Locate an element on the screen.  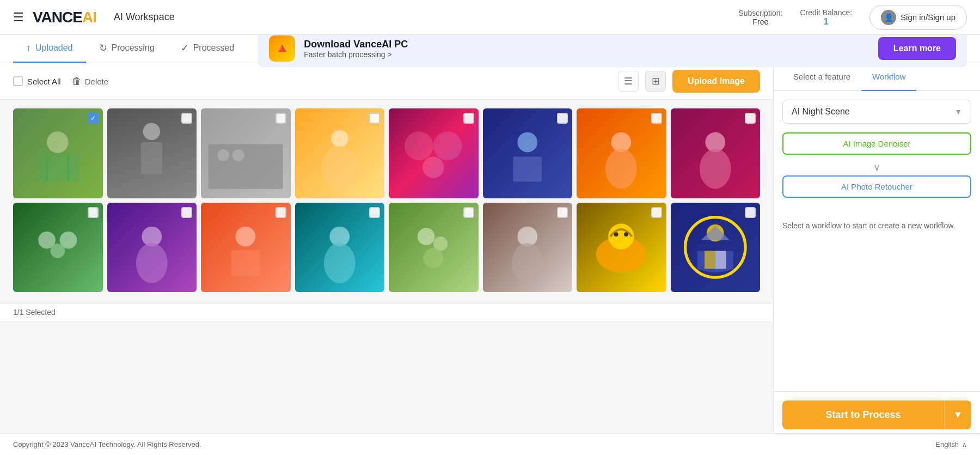
chevron-down-icon: ▼ is located at coordinates (958, 112).